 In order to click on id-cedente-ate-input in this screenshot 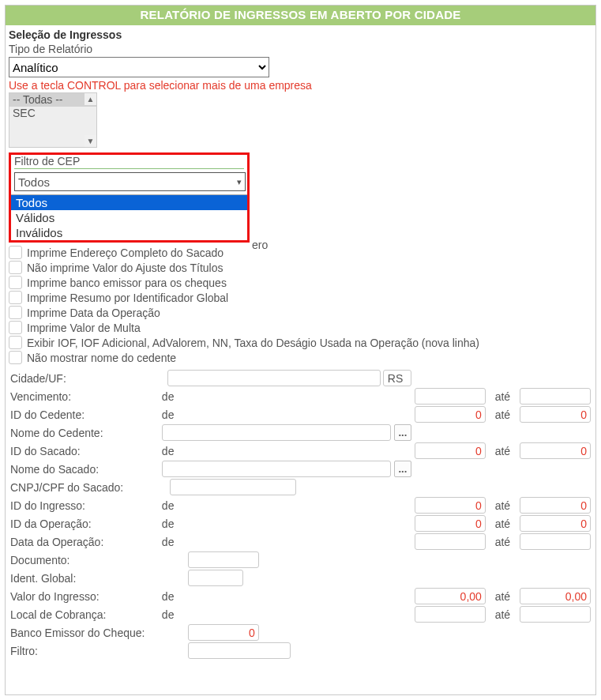, I will do `click(555, 414)`.